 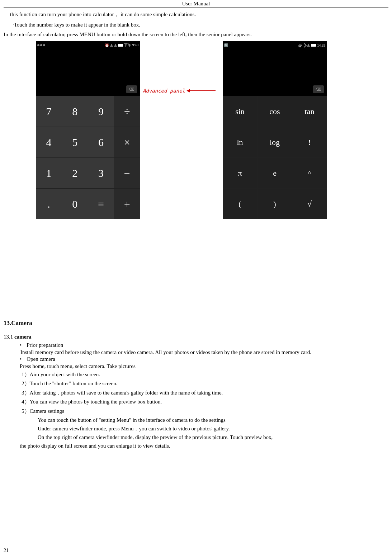 I want to click on key-5: 5, so click(x=75, y=142).